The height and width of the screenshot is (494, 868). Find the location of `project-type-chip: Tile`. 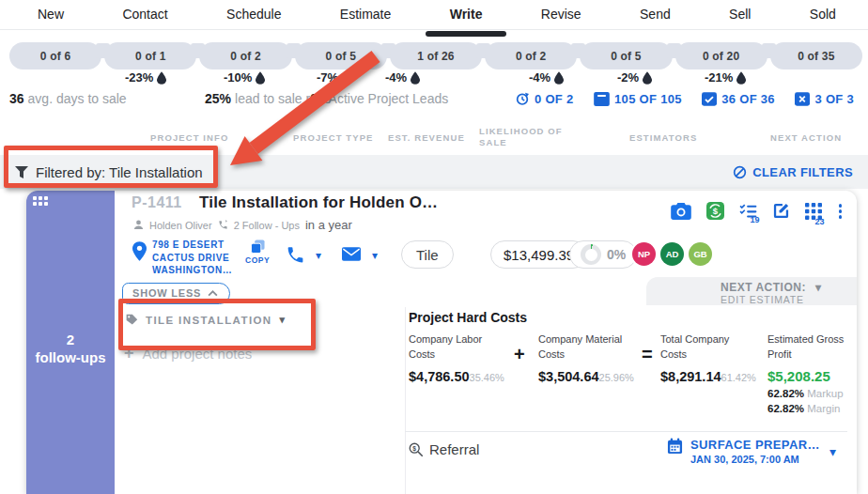

project-type-chip: Tile is located at coordinates (427, 255).